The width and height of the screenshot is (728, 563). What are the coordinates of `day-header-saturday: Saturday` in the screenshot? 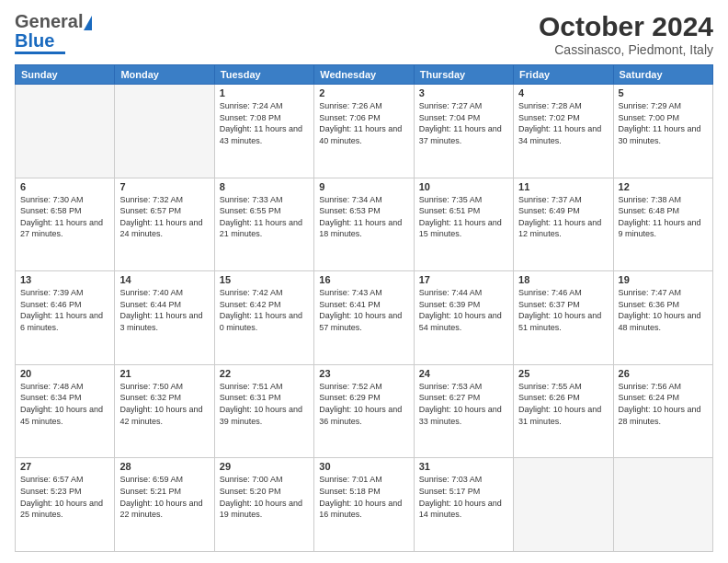 It's located at (663, 75).